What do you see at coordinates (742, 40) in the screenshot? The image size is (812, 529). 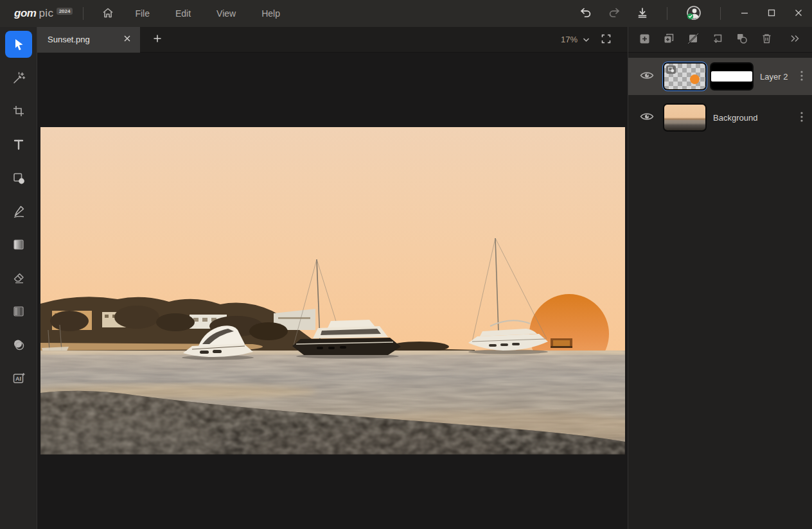 I see `merge-shapes-icon` at bounding box center [742, 40].